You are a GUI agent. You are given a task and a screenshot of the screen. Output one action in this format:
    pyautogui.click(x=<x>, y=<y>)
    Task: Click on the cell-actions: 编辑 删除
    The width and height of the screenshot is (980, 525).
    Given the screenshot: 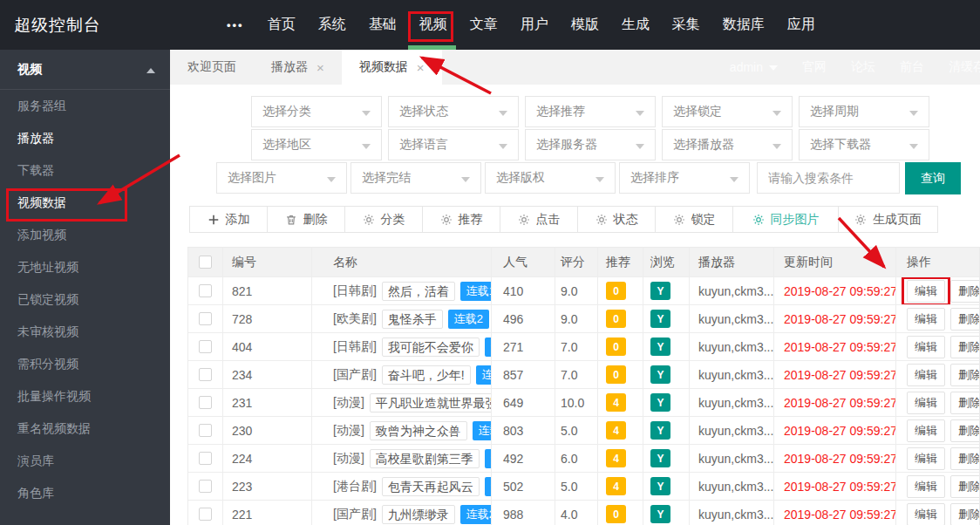 What is the action you would take?
    pyautogui.click(x=938, y=431)
    